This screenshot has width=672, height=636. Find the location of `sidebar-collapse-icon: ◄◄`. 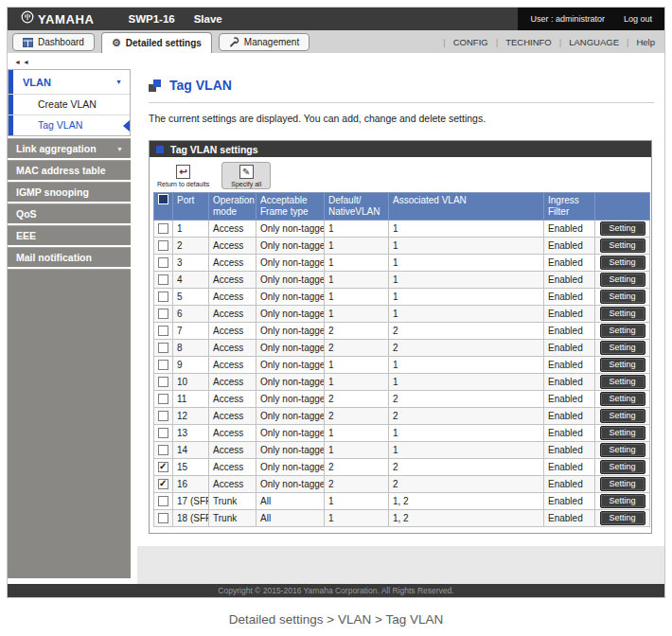

sidebar-collapse-icon: ◄◄ is located at coordinates (72, 62).